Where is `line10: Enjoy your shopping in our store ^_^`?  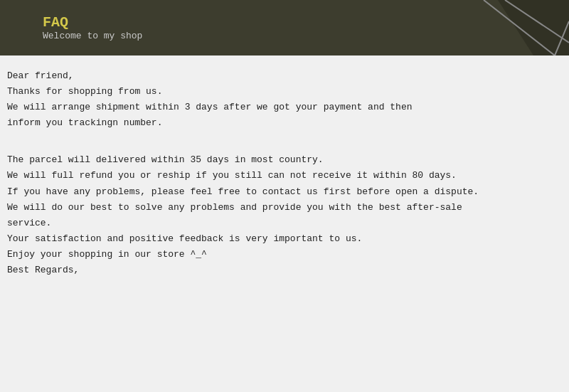 line10: Enjoy your shopping in our store ^_^ is located at coordinates (284, 255).